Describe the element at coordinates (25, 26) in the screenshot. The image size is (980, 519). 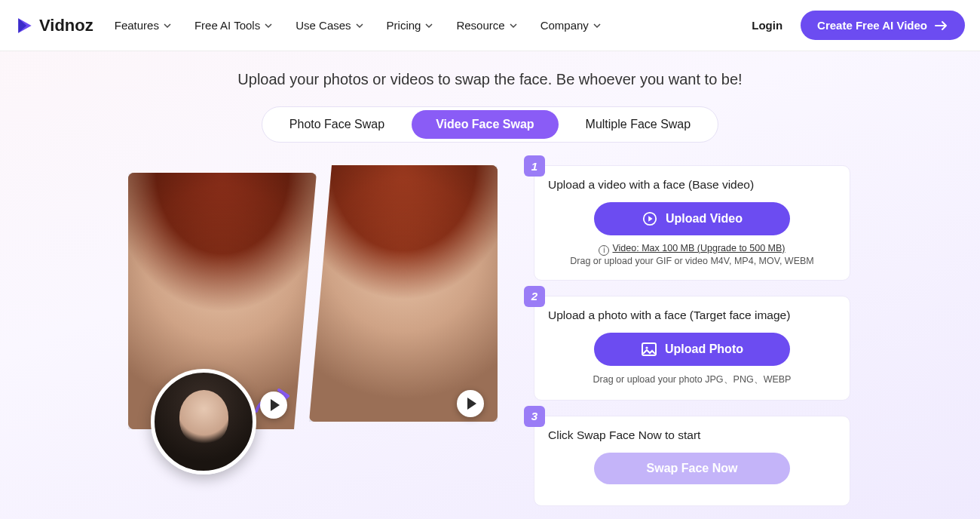
I see `logo-icon` at that location.